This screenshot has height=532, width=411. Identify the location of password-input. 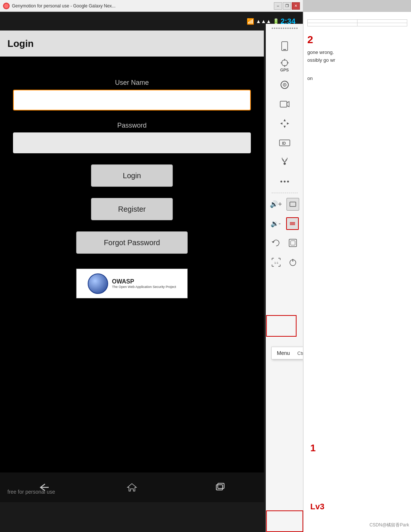
(132, 143).